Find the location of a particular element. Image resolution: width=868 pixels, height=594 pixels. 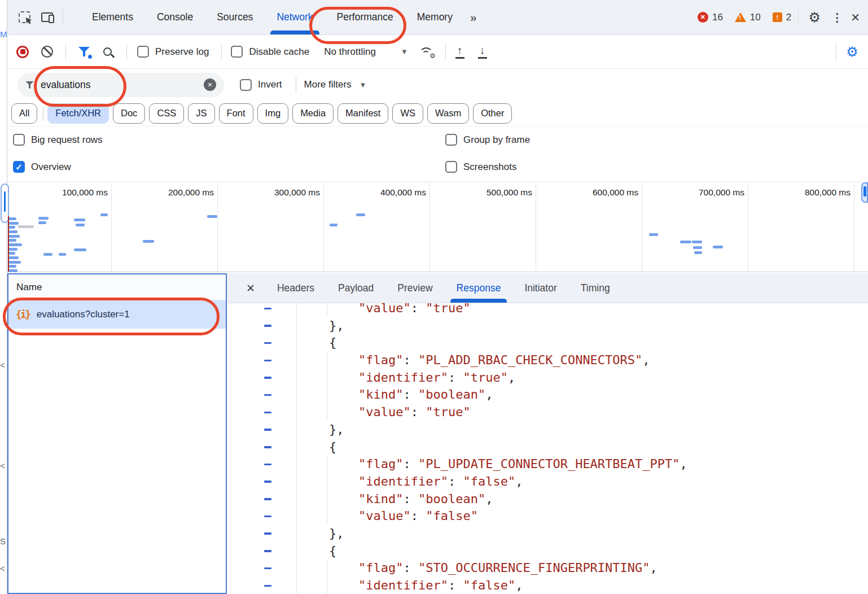

detail-tab-response: Response is located at coordinates (479, 288).